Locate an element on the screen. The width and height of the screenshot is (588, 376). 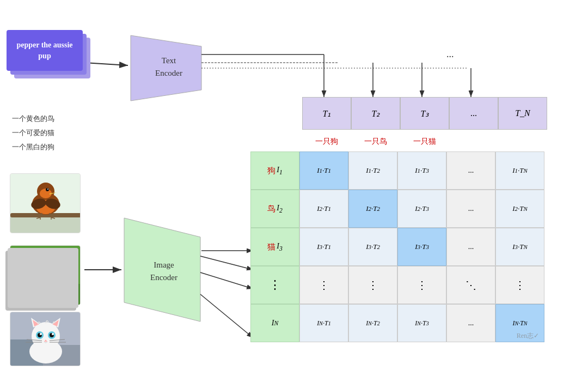
watermark: Ren志✓ is located at coordinates (528, 336).